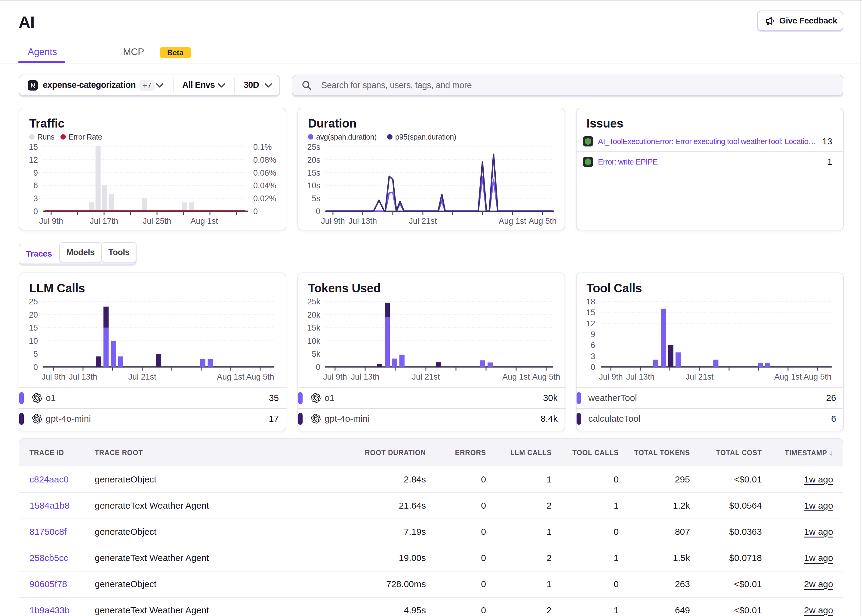 Image resolution: width=862 pixels, height=616 pixels. Describe the element at coordinates (36, 354) in the screenshot. I see `svg-text: 5` at that location.